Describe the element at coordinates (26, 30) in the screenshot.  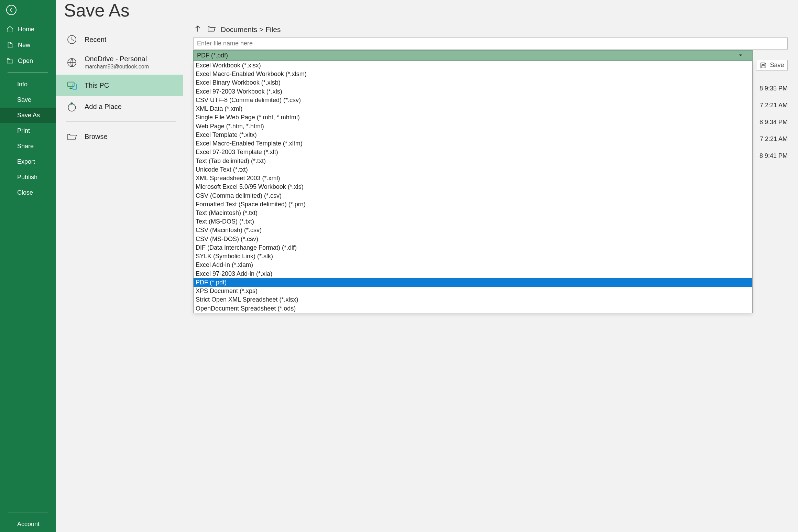
I see `nav-home-label: Home` at that location.